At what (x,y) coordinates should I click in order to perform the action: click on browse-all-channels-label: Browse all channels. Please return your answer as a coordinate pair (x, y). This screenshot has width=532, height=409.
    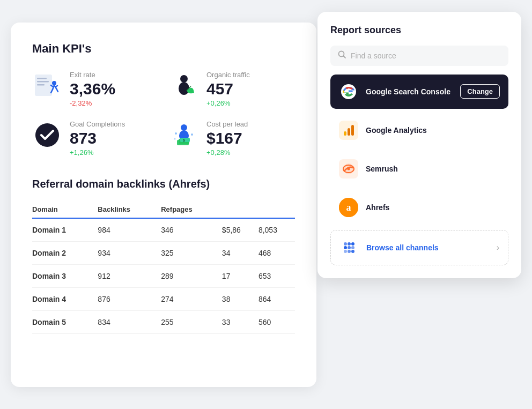
    Looking at the image, I should click on (428, 248).